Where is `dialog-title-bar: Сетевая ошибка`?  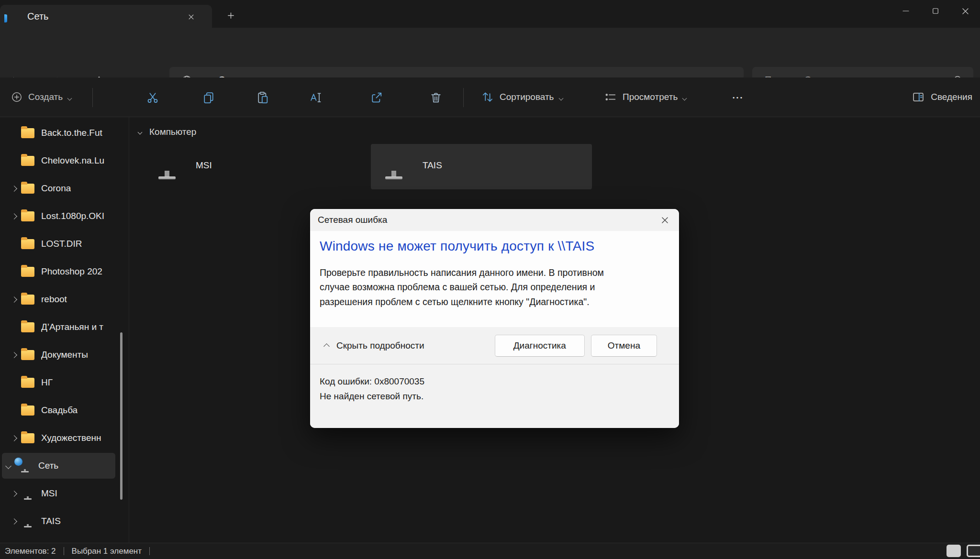
dialog-title-bar: Сетевая ошибка is located at coordinates (495, 220).